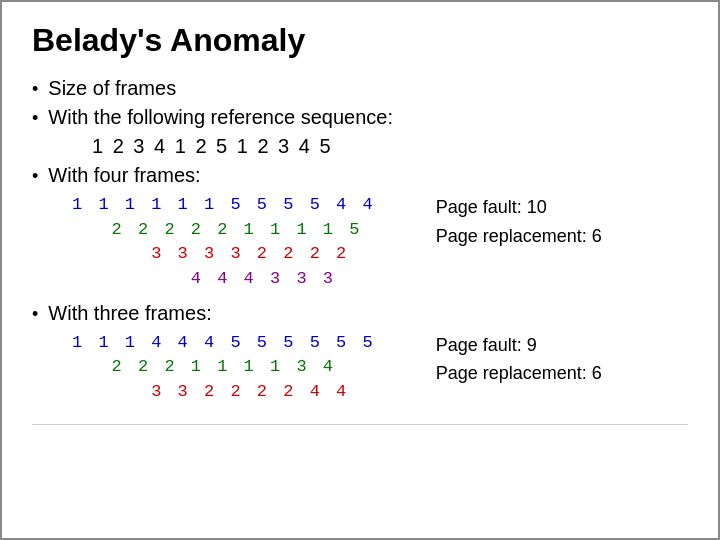 The image size is (720, 540). I want to click on bullet-1-row: • Size of frames, so click(360, 88).